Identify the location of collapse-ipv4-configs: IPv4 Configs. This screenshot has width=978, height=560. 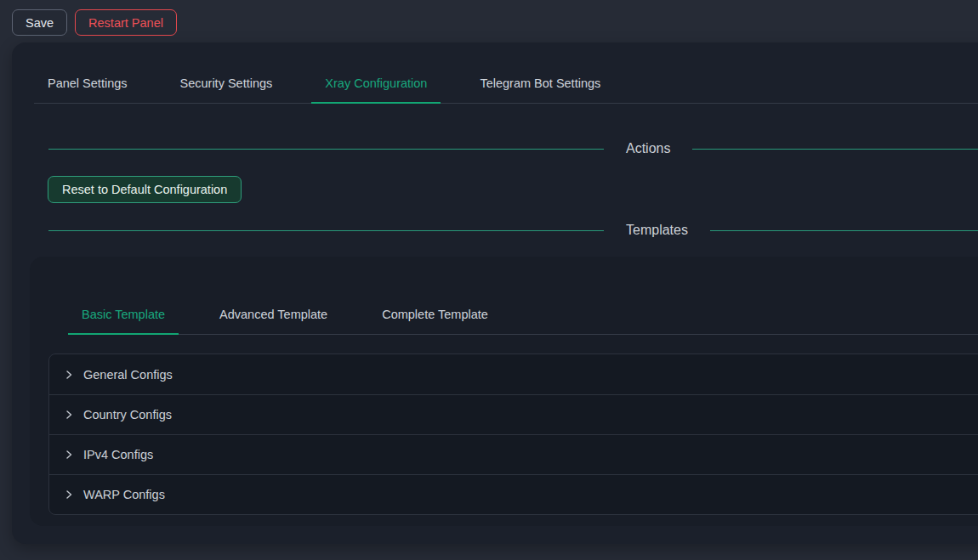
(514, 454).